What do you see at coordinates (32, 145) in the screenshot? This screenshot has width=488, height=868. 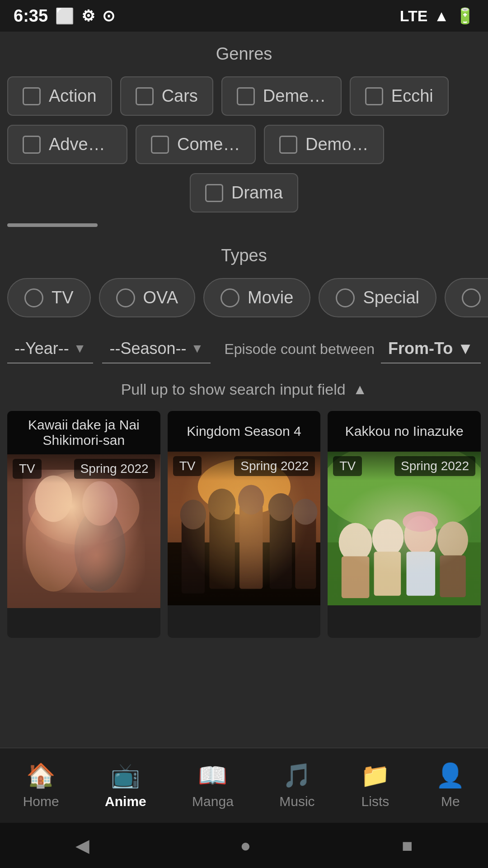 I see `genre-checkbox-adventure` at bounding box center [32, 145].